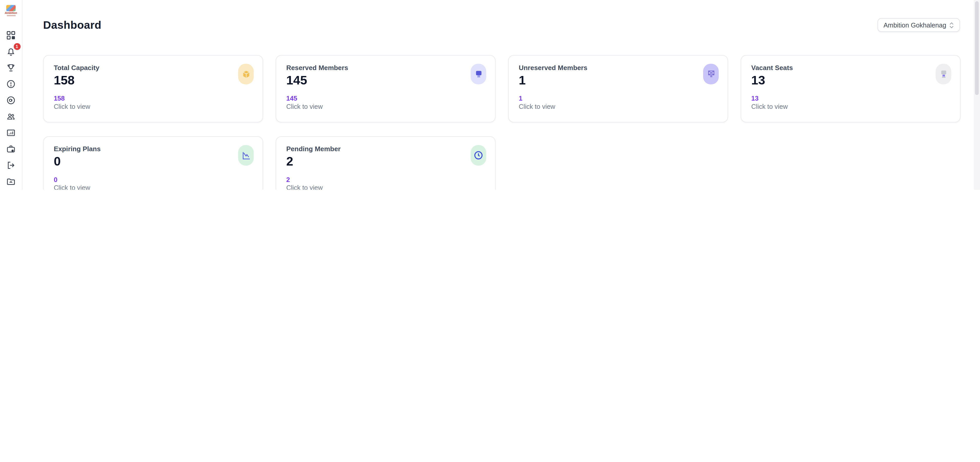  I want to click on card-expiring-plans: Expiring Plans 0 0 Click to view, so click(153, 163).